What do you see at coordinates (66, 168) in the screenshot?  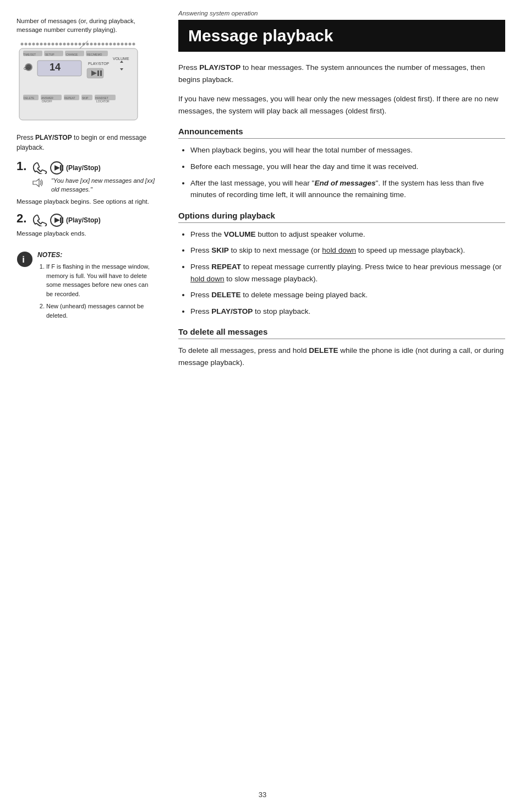 I see `step-1-icons: (Play/Stop)` at bounding box center [66, 168].